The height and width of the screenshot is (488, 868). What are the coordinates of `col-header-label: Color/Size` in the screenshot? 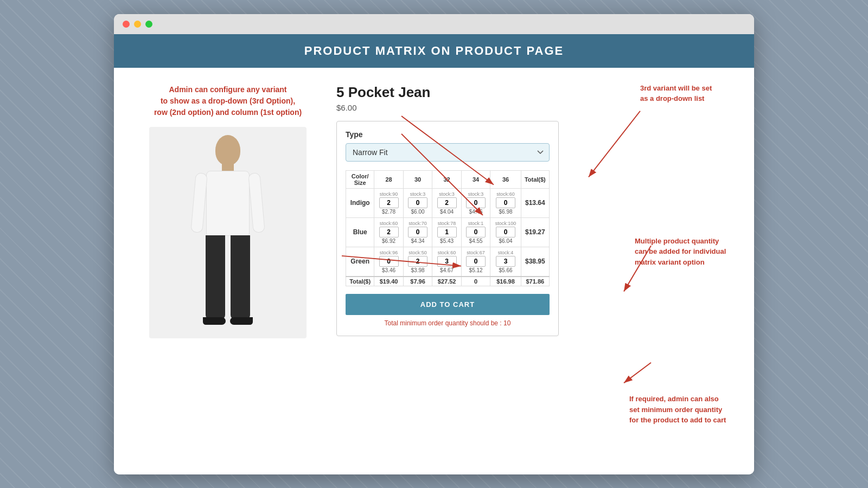 It's located at (360, 179).